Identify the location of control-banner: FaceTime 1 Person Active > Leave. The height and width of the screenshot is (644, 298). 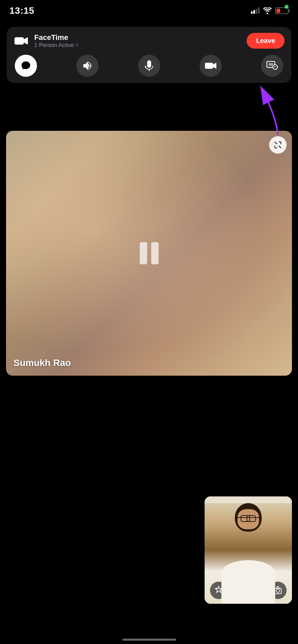
(149, 55).